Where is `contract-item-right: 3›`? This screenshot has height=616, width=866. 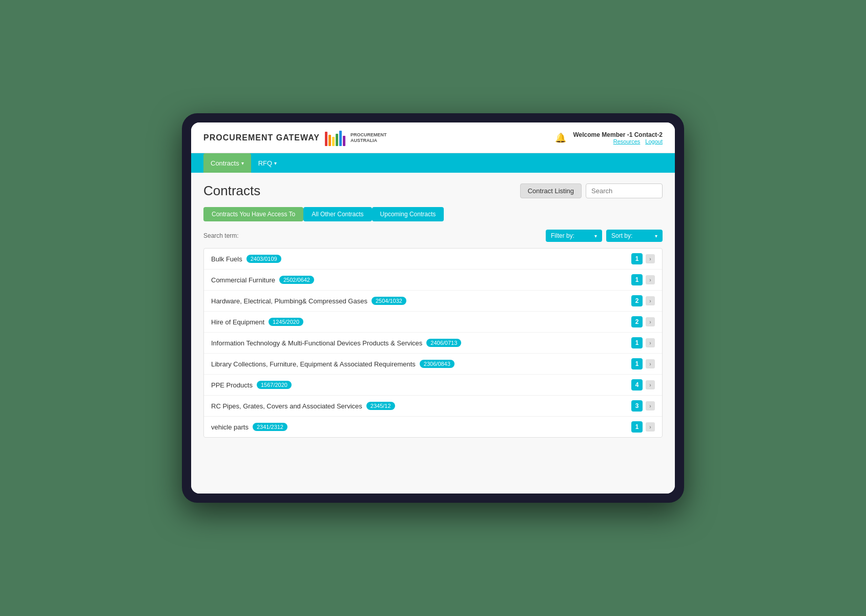 contract-item-right: 3› is located at coordinates (643, 406).